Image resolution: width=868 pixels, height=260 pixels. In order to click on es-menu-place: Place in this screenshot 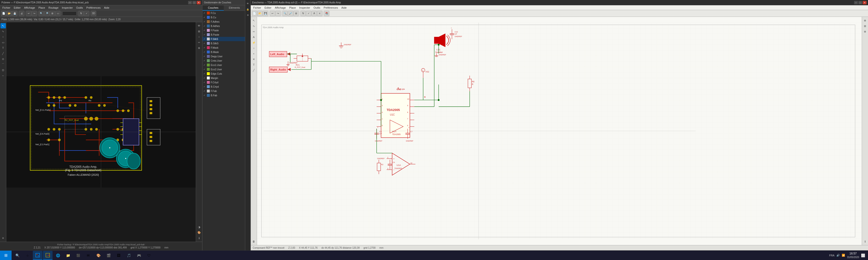, I will do `click(292, 8)`.